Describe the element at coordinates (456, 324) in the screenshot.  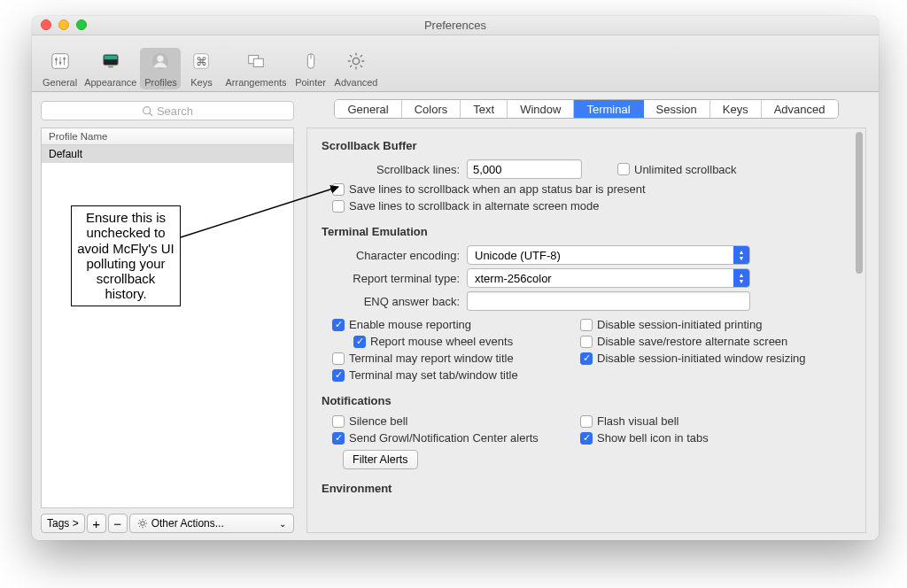
I see `emulation-checkbox: ✓Enable mouse reporting` at that location.